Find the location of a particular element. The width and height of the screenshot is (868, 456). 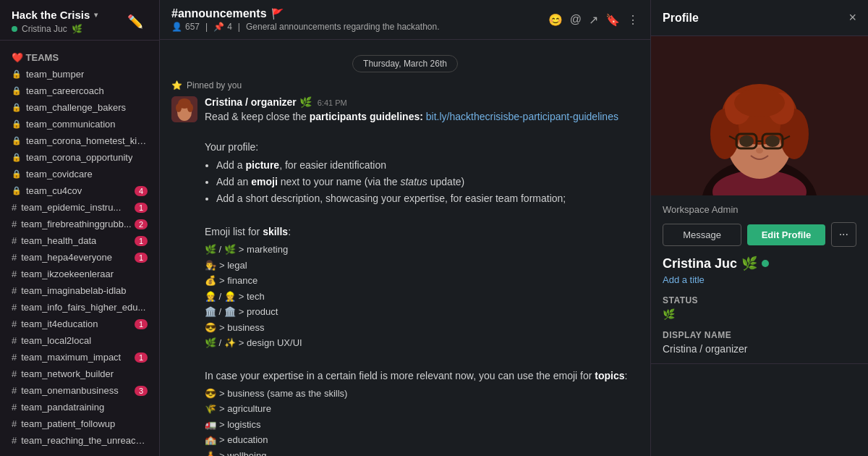

sidebar-item-team_local2local: #team_local2local is located at coordinates (80, 340).